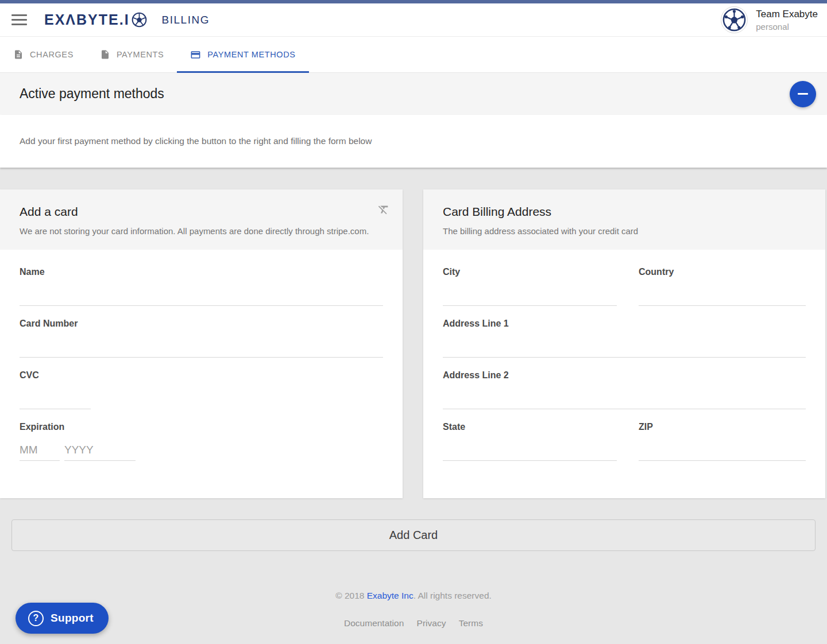 This screenshot has width=827, height=644. Describe the element at coordinates (201, 212) in the screenshot. I see `card-title: Add a card` at that location.